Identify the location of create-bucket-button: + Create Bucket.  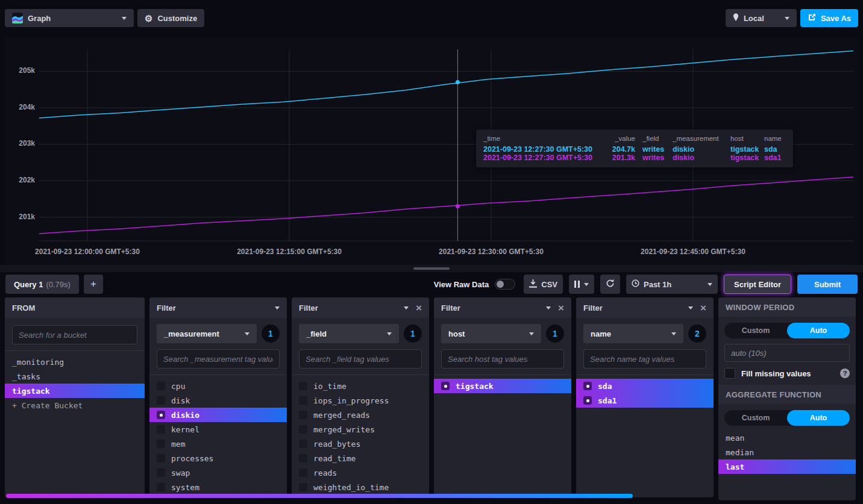
(75, 405).